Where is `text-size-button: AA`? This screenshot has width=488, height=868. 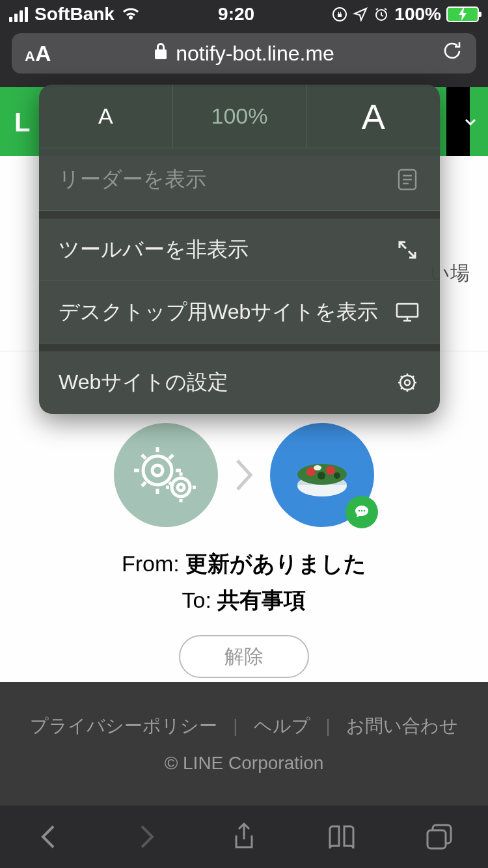 text-size-button: AA is located at coordinates (38, 53).